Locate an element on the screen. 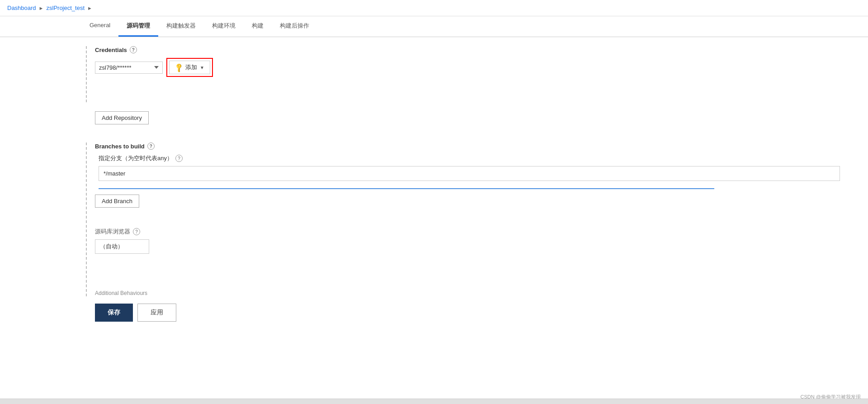 Image resolution: width=868 pixels, height=404 pixels. branches-label: Branches to build ? is located at coordinates (405, 146).